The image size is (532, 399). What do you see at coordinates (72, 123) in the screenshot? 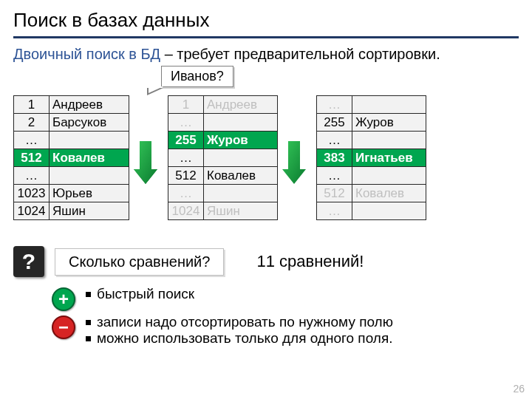
I see `table-row: 2Барсуков` at bounding box center [72, 123].